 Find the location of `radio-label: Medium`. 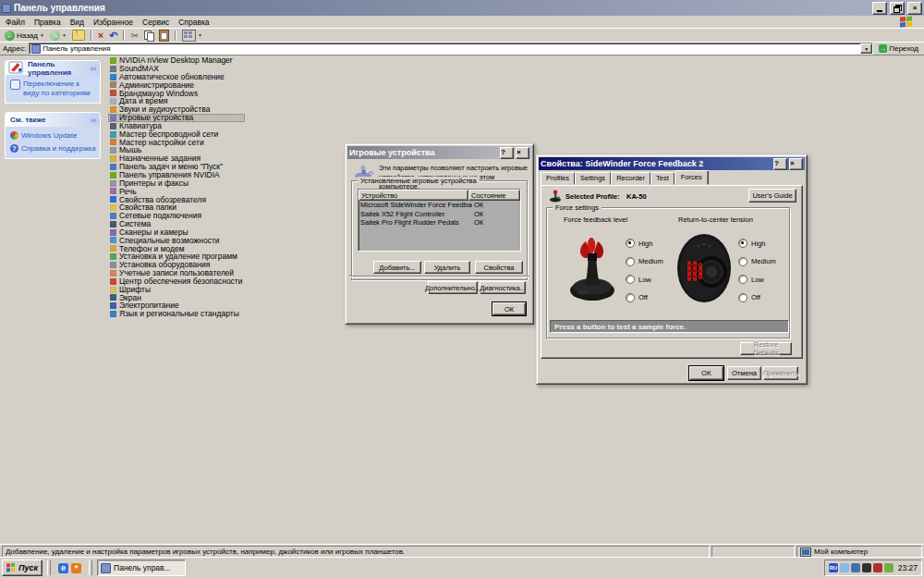

radio-label: Medium is located at coordinates (650, 261).